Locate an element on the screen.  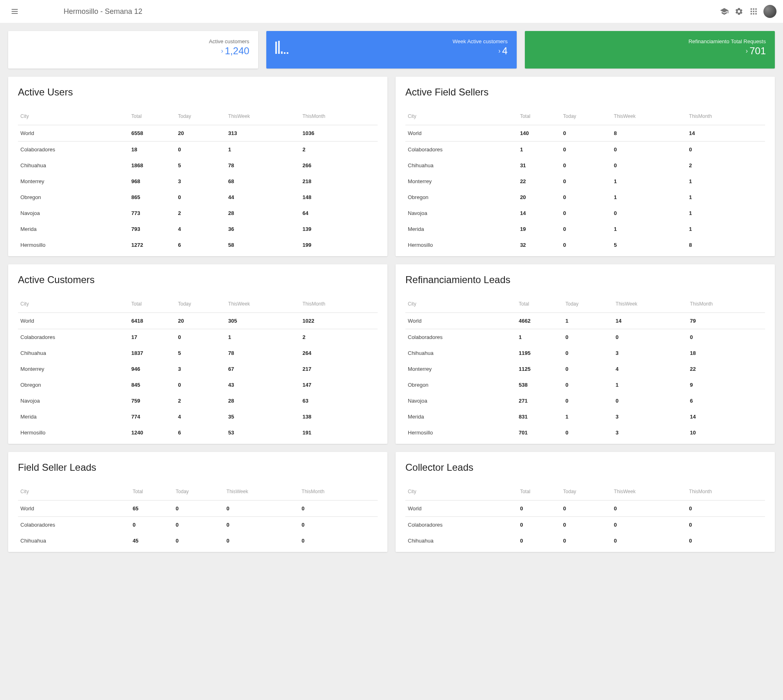
table-row: Colaboradores18012 is located at coordinates (198, 150).